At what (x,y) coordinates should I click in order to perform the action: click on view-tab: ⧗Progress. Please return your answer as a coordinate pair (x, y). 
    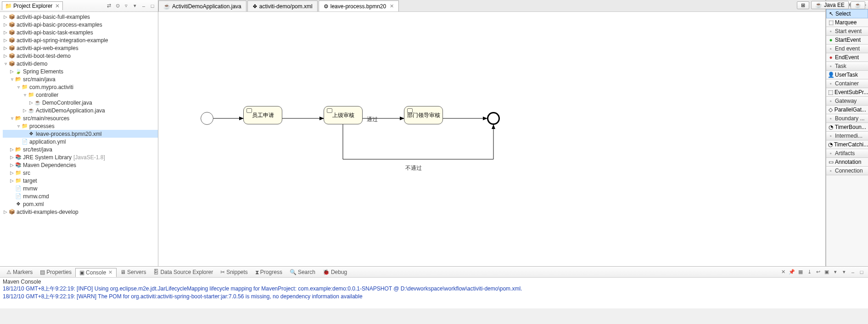
    Looking at the image, I should click on (269, 272).